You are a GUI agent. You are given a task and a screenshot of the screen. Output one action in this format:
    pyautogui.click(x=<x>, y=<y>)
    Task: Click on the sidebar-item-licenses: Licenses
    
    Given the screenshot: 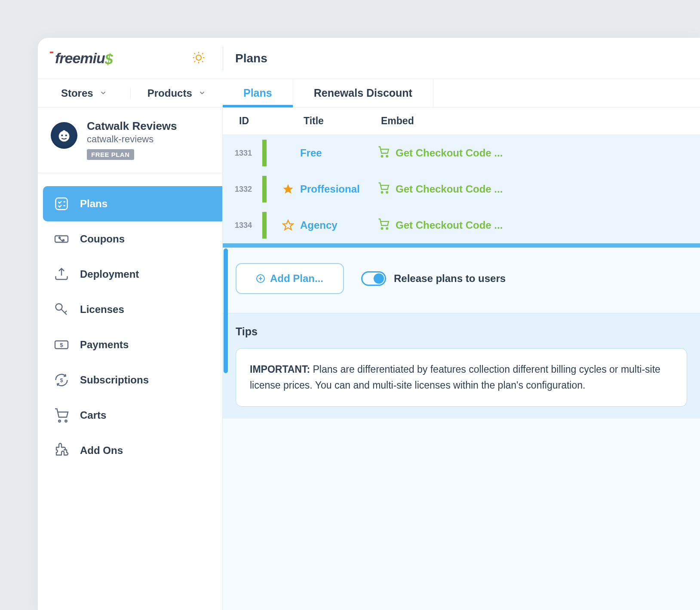 What is the action you would take?
    pyautogui.click(x=132, y=310)
    